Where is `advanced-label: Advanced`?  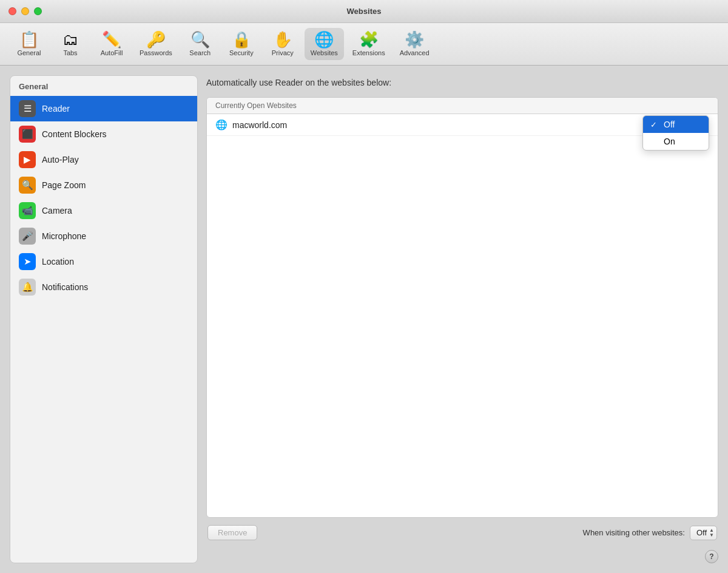
advanced-label: Advanced is located at coordinates (415, 53).